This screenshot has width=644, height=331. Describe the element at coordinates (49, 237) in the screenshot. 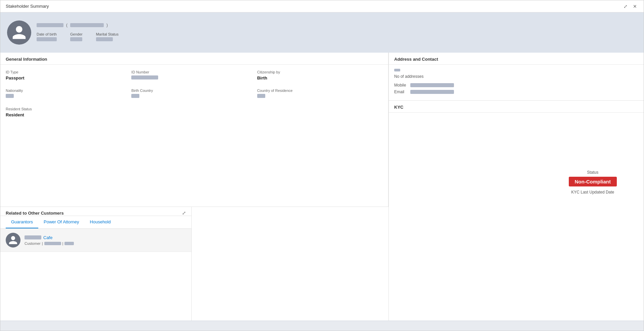

I see `customer-name-row: Cafe` at that location.